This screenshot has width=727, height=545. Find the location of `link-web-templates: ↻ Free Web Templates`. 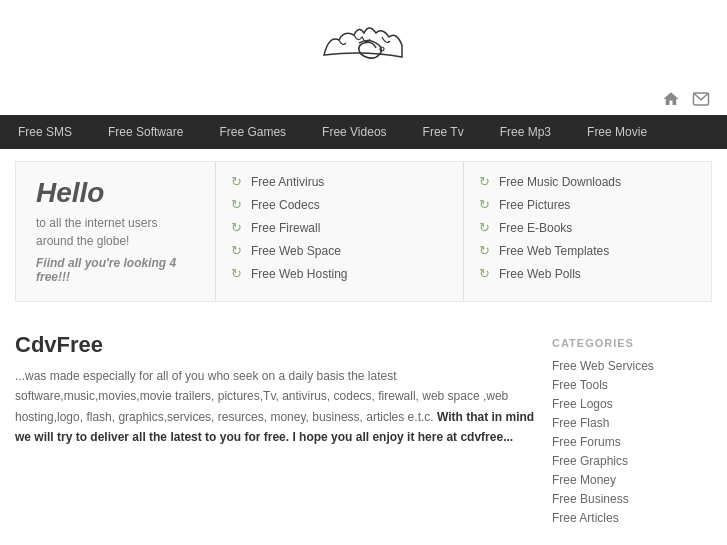

link-web-templates: ↻ Free Web Templates is located at coordinates (588, 250).